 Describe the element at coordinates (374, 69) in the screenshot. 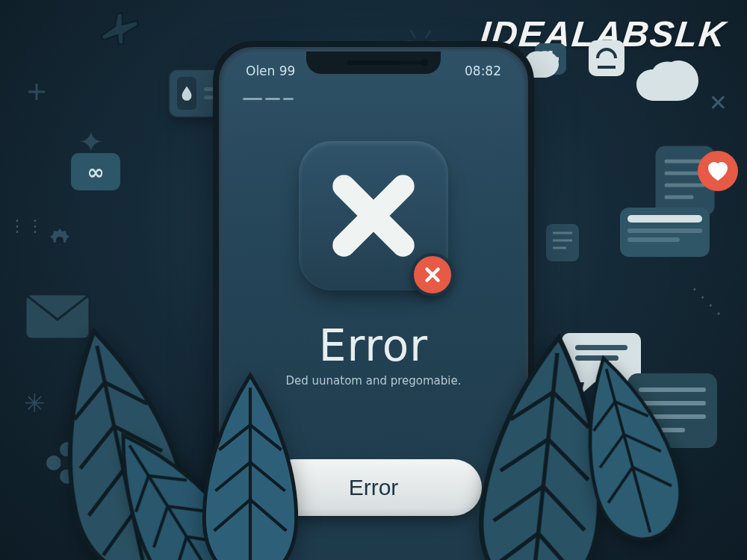

I see `status-bar: Olen 99 08:82` at that location.